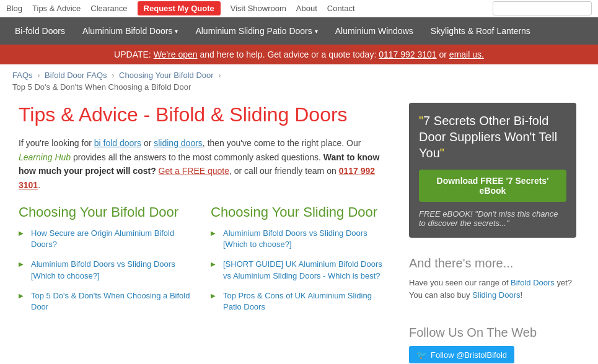  Describe the element at coordinates (496, 295) in the screenshot. I see `sliding-doors-sidebar-link: Sliding Doors` at that location.